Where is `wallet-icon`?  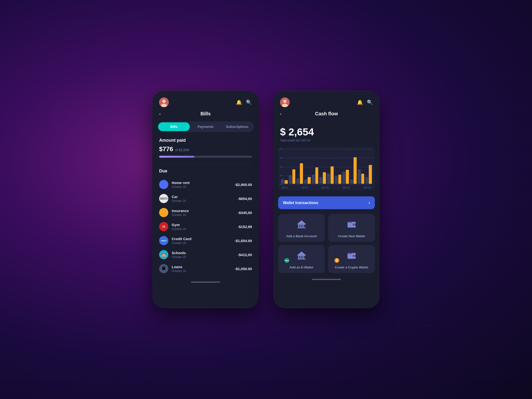
wallet-icon is located at coordinates (352, 225).